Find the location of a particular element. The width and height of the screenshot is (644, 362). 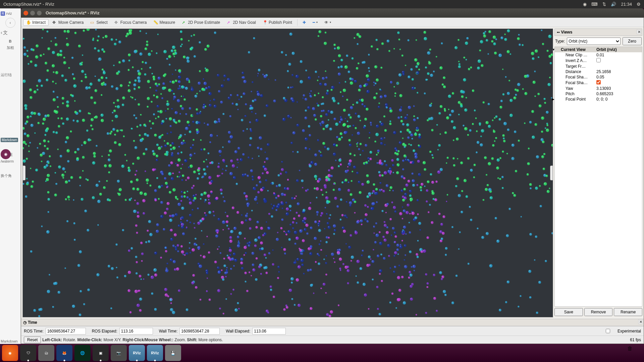

tool-minus-dropdown: ━▾ is located at coordinates (315, 22).